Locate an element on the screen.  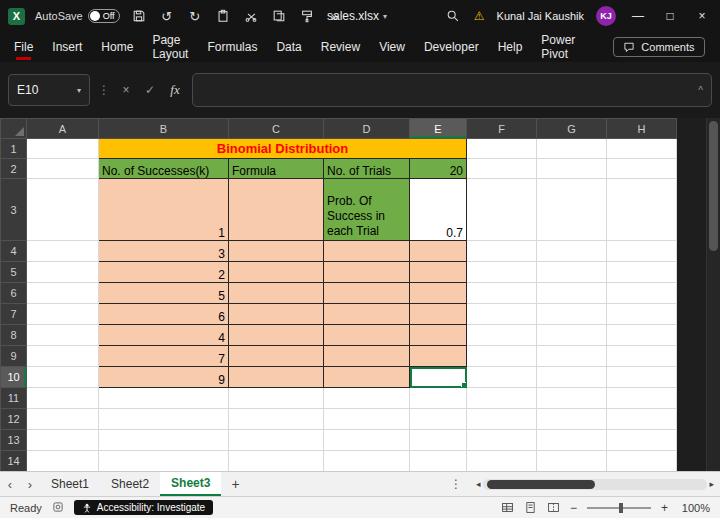
row-header-7: 7 is located at coordinates (14, 314).